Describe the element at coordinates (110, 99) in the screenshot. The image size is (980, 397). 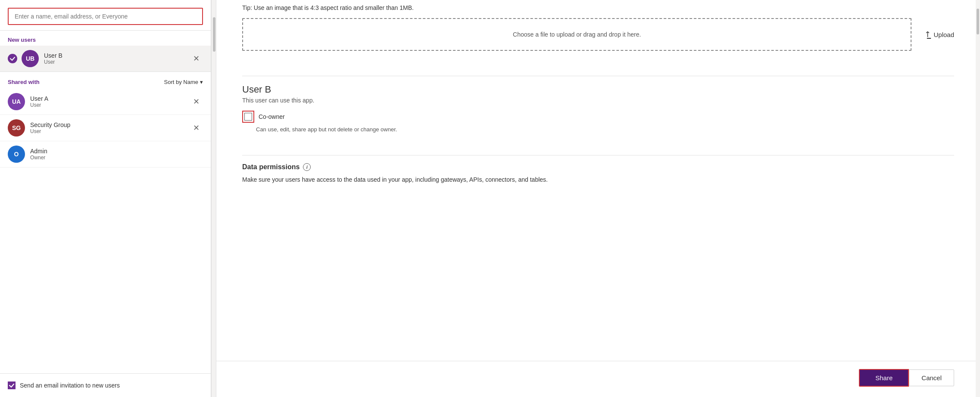
I see `user-a-name: User A` at that location.